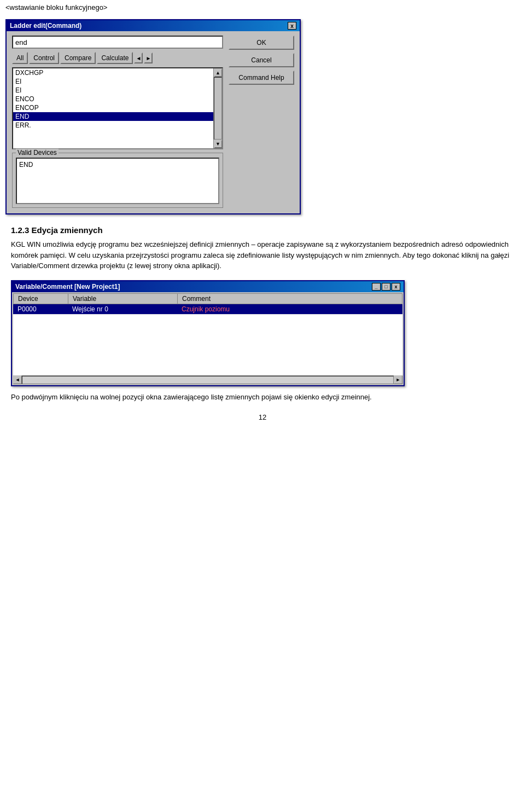  What do you see at coordinates (113, 73) in the screenshot?
I see `list-item-dxchgp: DXCHGP` at bounding box center [113, 73].